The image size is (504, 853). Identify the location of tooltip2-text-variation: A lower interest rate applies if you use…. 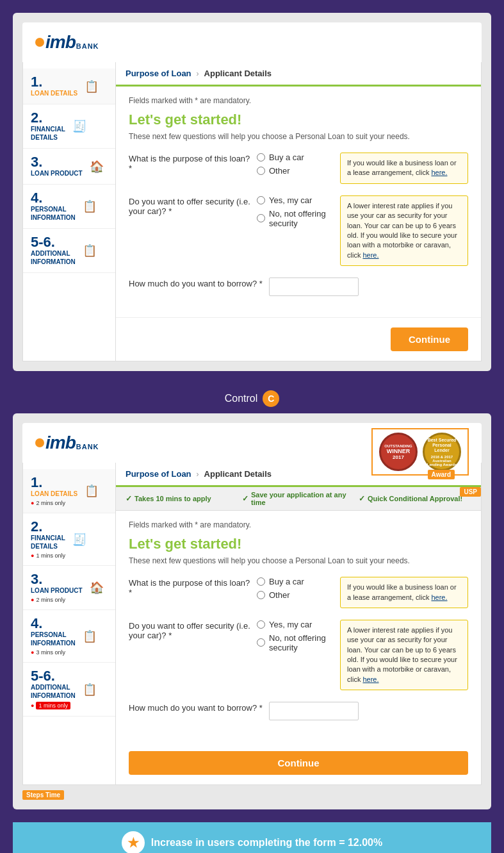
(402, 655).